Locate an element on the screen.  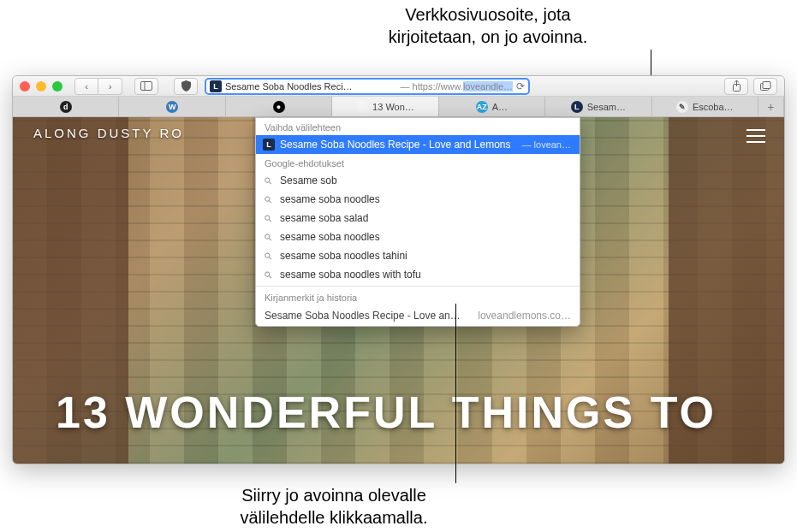
share-button is located at coordinates (736, 86).